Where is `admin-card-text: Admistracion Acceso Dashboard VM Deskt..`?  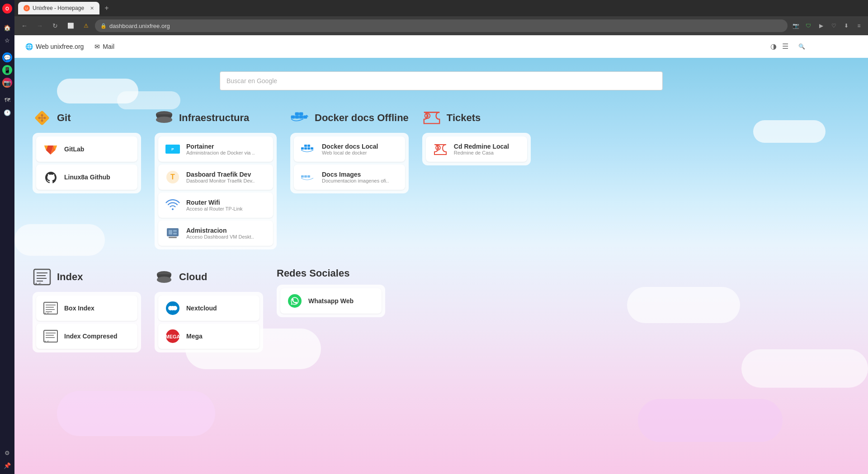
admin-card-text: Admistracion Acceso Dashboard VM Deskt.. is located at coordinates (220, 233).